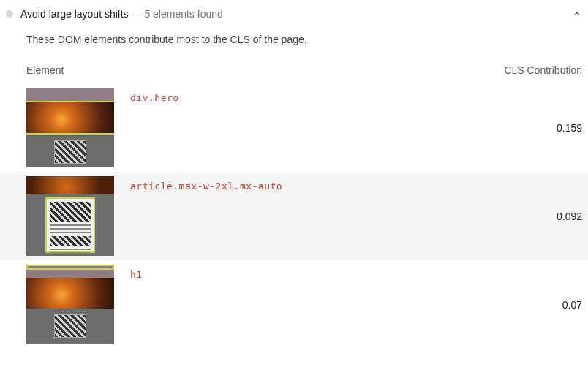 This screenshot has width=588, height=367. Describe the element at coordinates (294, 71) in the screenshot. I see `table-header: Element CLS Contribution` at that location.